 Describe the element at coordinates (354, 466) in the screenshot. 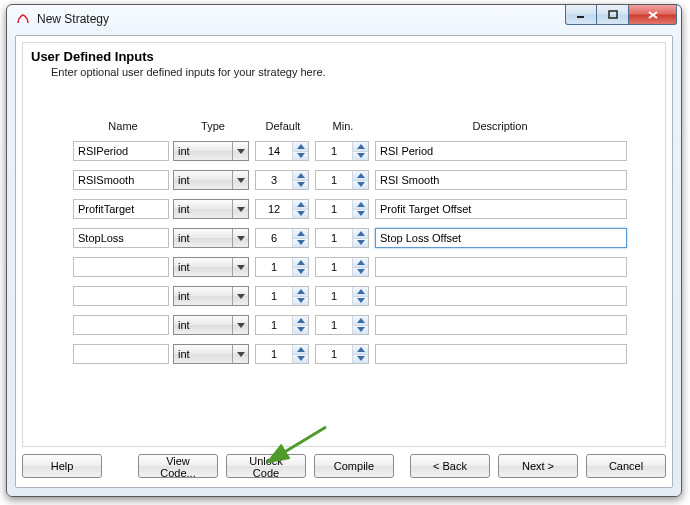

I see `compile-button: Compile` at that location.